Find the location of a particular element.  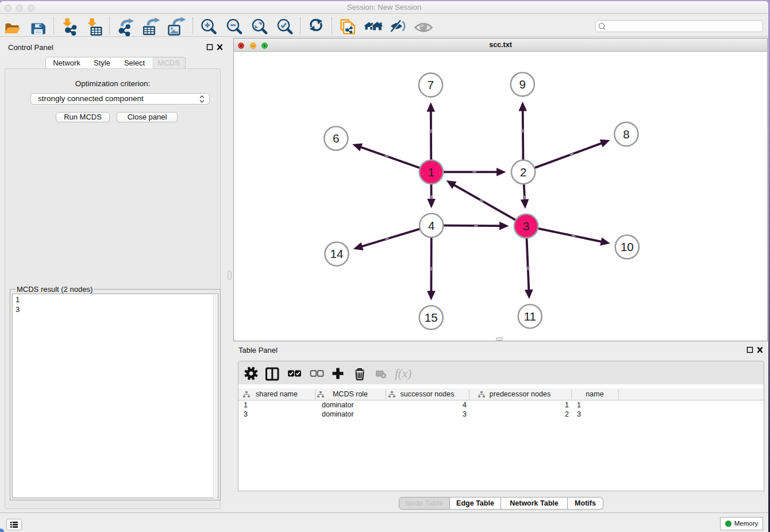

svg-text: 4 is located at coordinates (431, 225).